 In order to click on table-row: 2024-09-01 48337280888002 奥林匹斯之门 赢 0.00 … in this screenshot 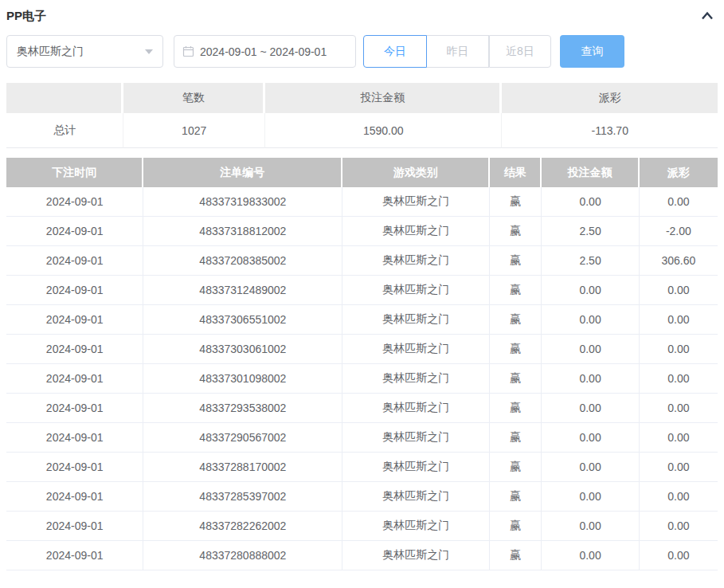, I will do `click(362, 556)`.